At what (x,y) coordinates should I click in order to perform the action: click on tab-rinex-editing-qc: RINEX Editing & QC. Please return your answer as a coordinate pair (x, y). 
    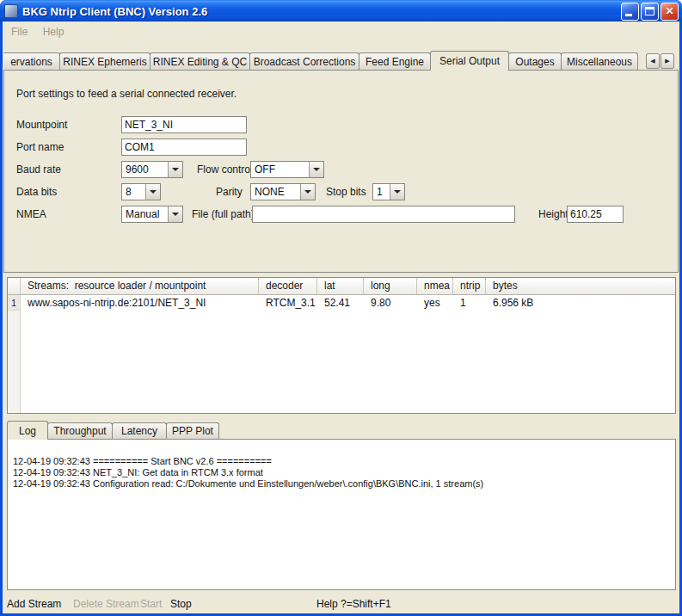
    Looking at the image, I should click on (200, 61).